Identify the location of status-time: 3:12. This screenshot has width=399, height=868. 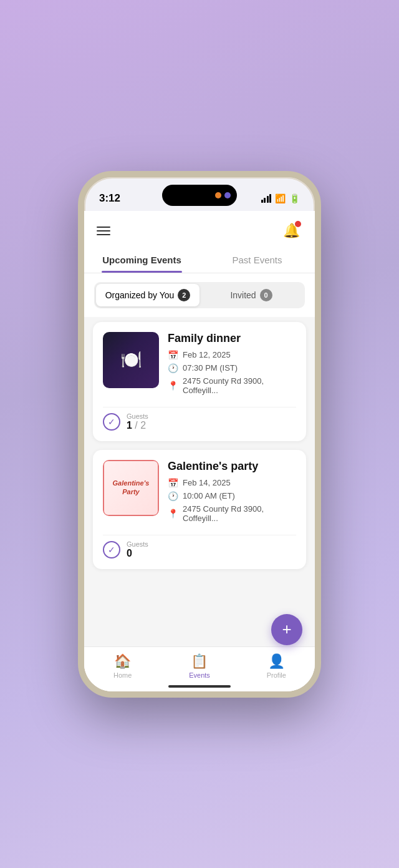
(110, 198).